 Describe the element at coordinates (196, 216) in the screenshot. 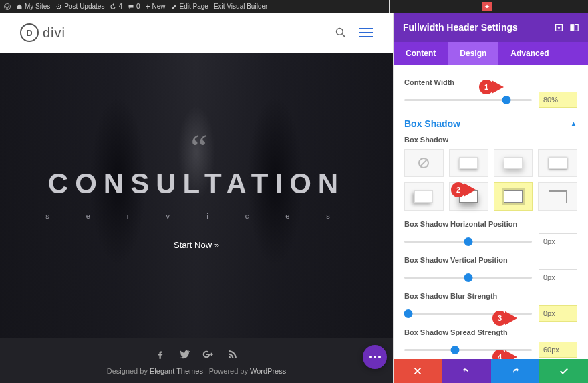

I see `hero-subtitle: s e r v i c e s` at that location.